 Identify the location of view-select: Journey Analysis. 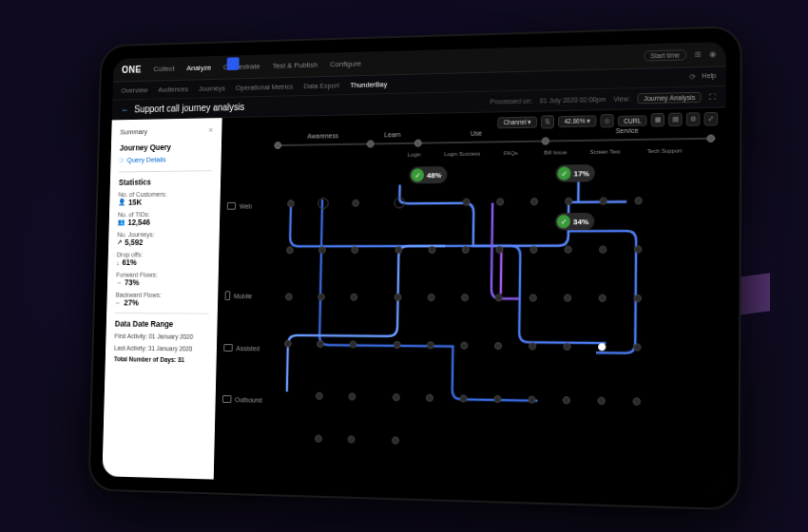
(669, 99).